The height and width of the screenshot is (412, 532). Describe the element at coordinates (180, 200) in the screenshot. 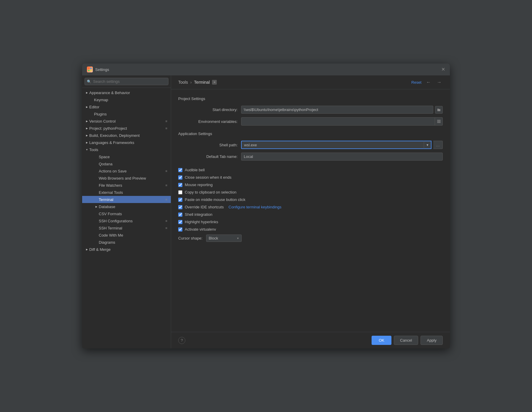

I see `checkbox-paste-middle` at that location.